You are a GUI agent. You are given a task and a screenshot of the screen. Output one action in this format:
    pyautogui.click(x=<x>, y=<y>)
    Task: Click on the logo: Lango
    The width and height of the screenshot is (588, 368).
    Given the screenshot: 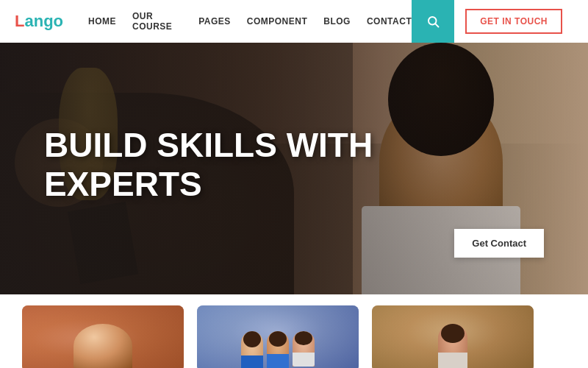 What is the action you would take?
    pyautogui.click(x=40, y=21)
    